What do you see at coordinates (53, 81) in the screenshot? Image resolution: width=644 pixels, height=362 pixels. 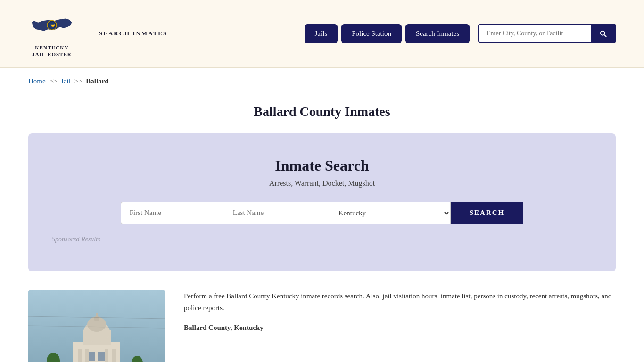 I see `breadcrumb-sep1: >>` at bounding box center [53, 81].